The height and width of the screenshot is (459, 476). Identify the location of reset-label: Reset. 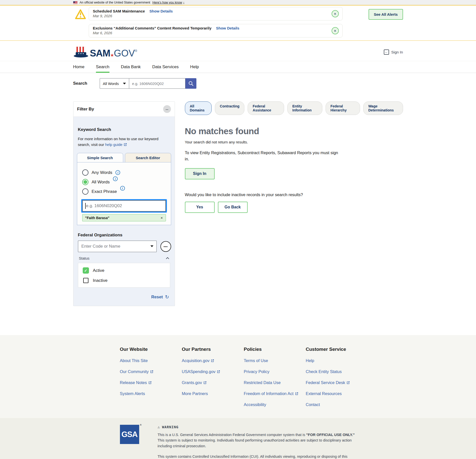
(157, 297).